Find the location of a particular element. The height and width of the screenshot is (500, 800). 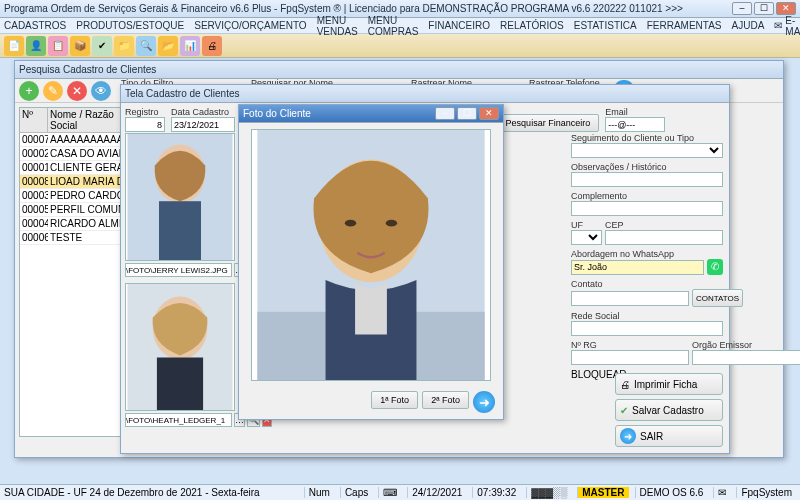

menubar: CADASTROS PRODUTOS/ESTOQUE SERVIÇO/ORÇAM… is located at coordinates (400, 26).